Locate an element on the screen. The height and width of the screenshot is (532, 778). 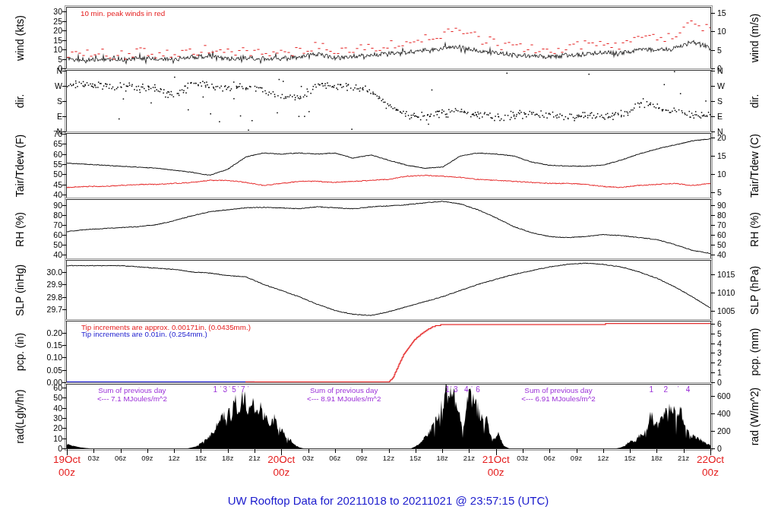
y-tick-label-right: 1015 is located at coordinates (735, 274).